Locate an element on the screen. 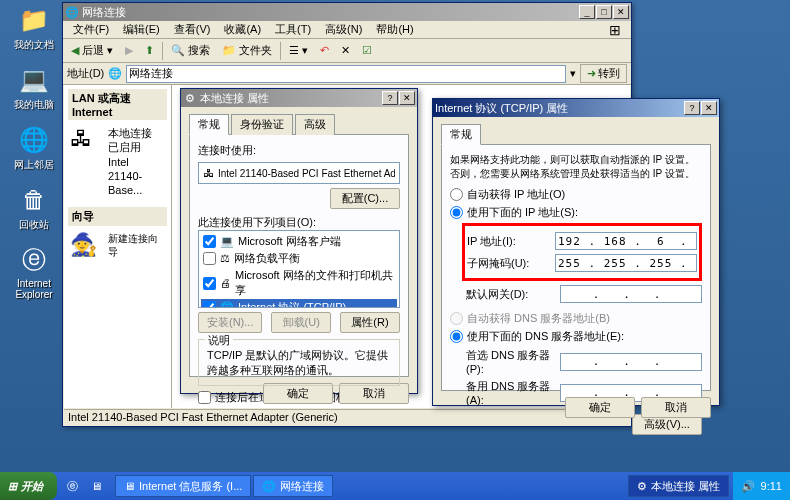  menu-edit: 编辑(E) is located at coordinates (142, 30).